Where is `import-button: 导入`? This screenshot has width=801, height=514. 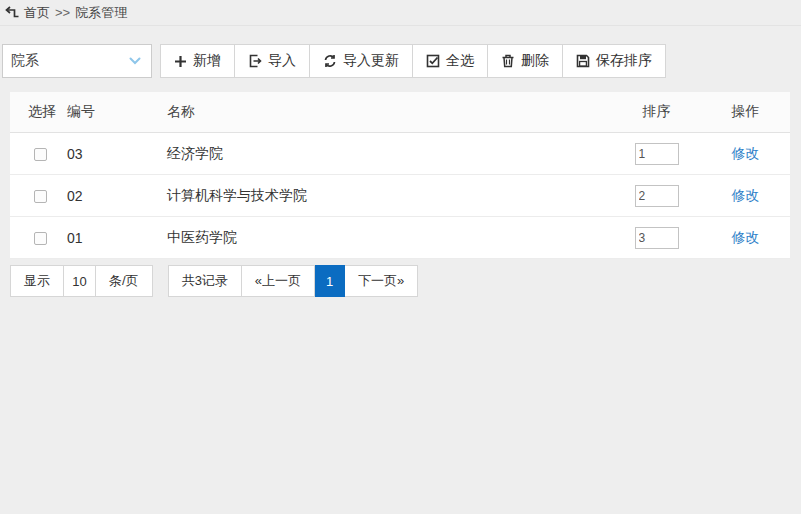 import-button: 导入 is located at coordinates (272, 61).